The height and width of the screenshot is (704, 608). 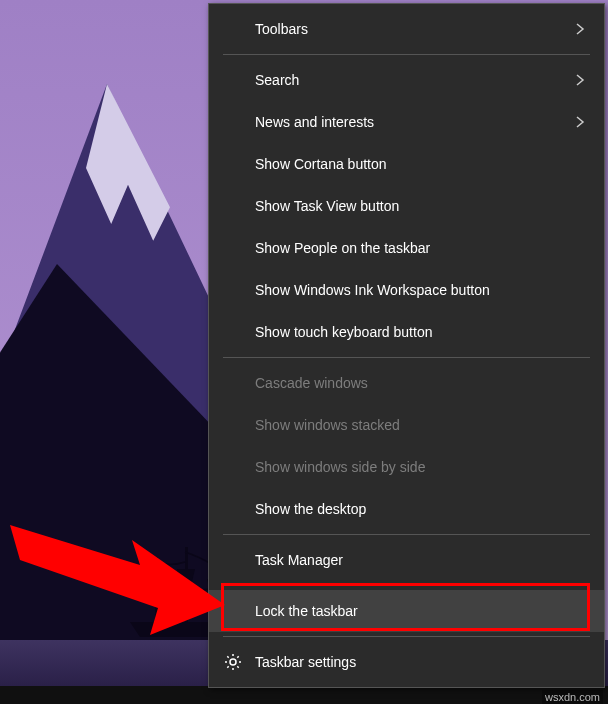 I want to click on menu-item-search: Search, so click(x=406, y=80).